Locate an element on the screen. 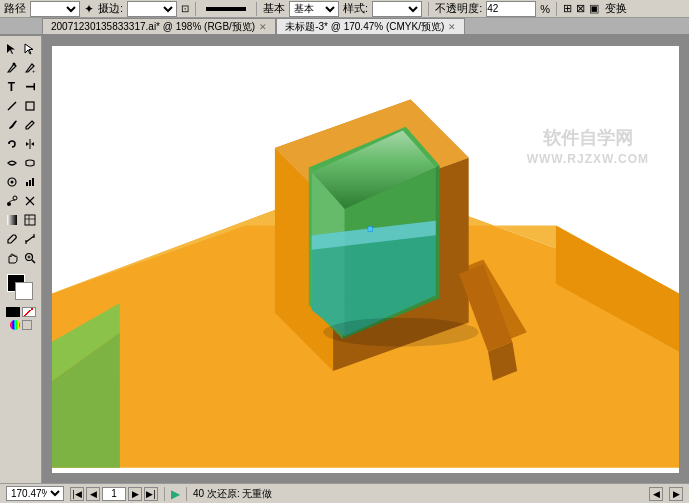 This screenshot has height=503, width=689. icon-small-1: ⊞ is located at coordinates (568, 8).